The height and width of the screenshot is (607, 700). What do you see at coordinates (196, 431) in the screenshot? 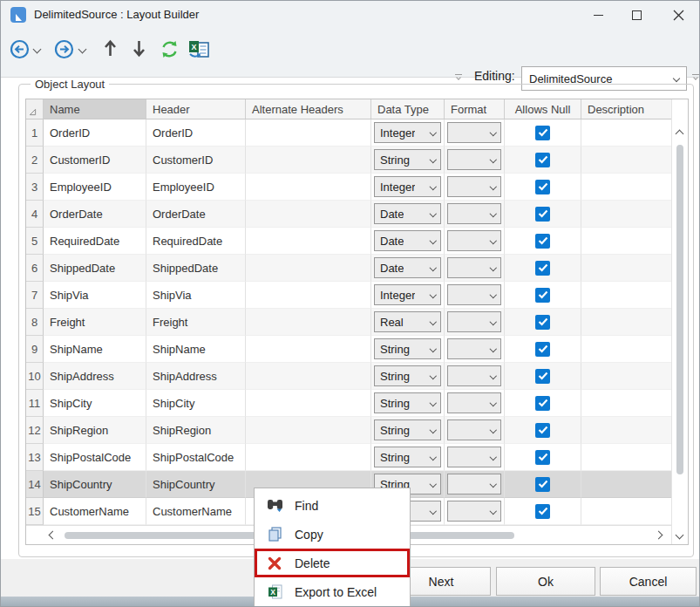
I see `header-cell: ShipRegion` at bounding box center [196, 431].